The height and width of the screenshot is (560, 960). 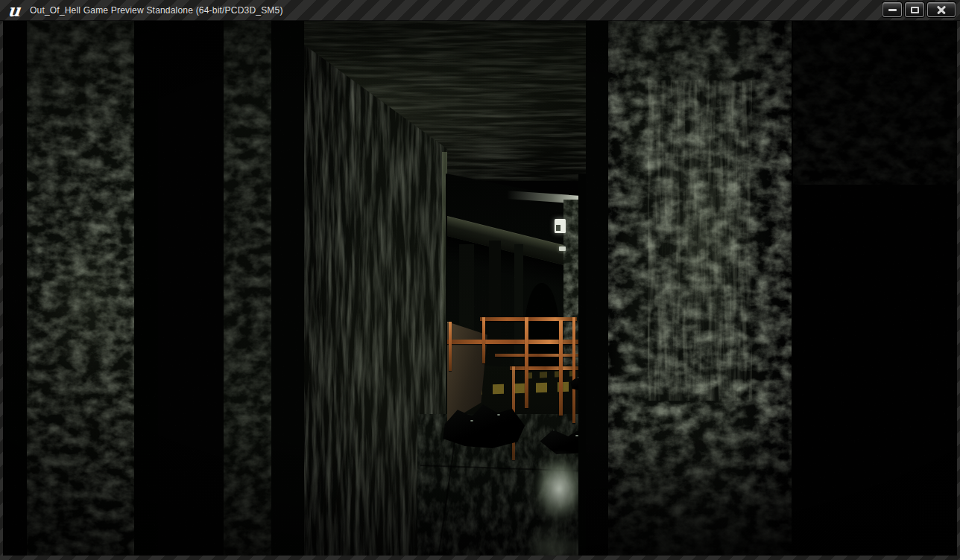 I want to click on back-room-floor, so click(x=513, y=394).